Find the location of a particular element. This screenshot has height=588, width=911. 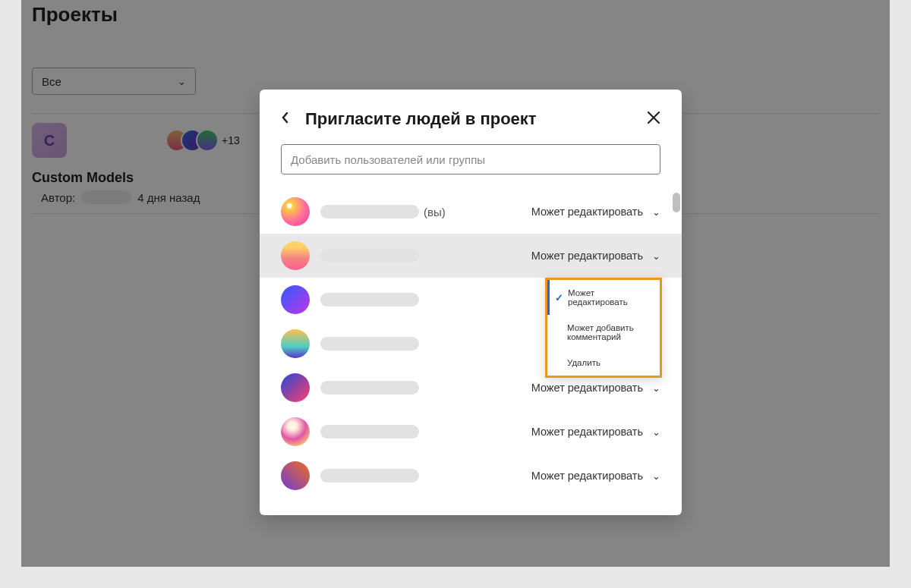

person-row: (вы) Может редактировать ⌄ is located at coordinates (471, 212).